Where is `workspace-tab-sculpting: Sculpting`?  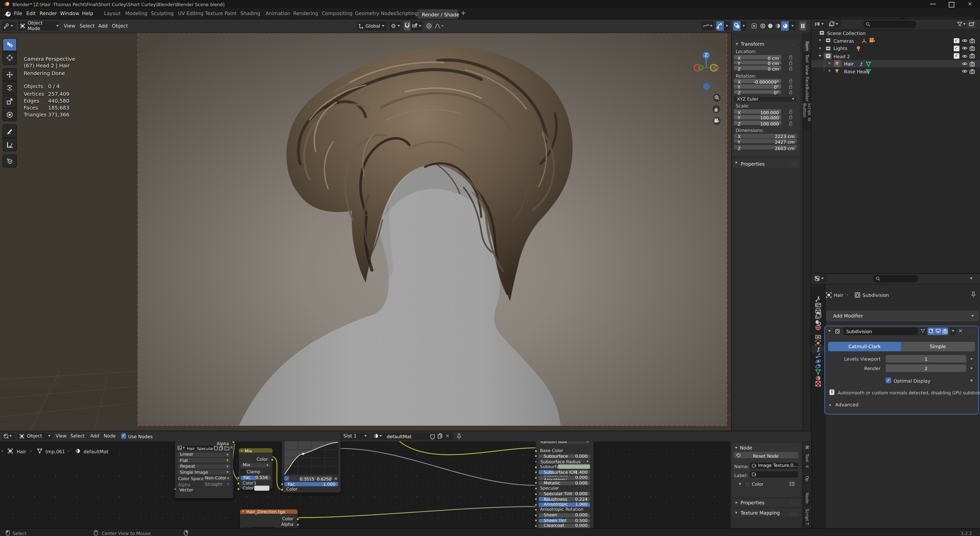
workspace-tab-sculpting: Sculpting is located at coordinates (162, 14).